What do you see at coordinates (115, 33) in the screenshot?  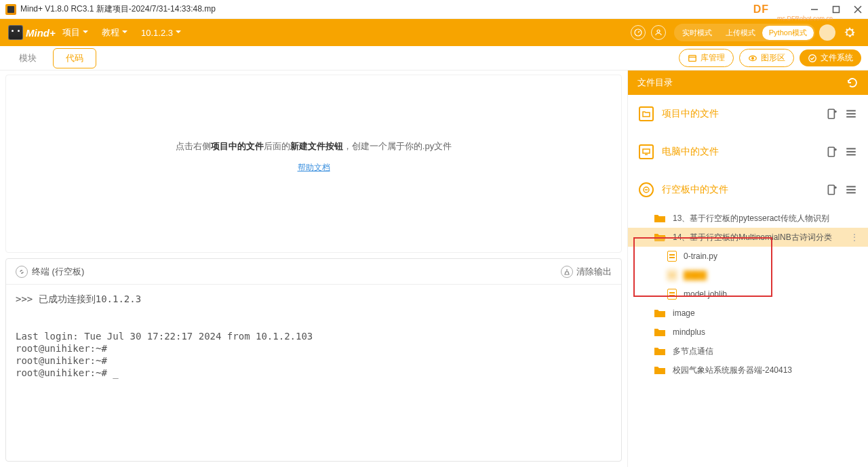 I see `menu-tutorial: 教程` at bounding box center [115, 33].